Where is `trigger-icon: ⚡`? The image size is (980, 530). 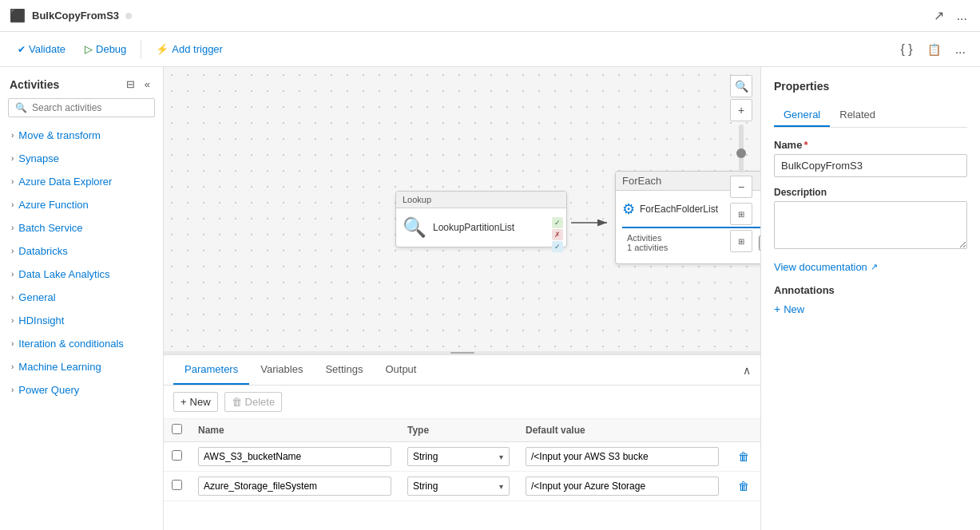 trigger-icon: ⚡ is located at coordinates (162, 49).